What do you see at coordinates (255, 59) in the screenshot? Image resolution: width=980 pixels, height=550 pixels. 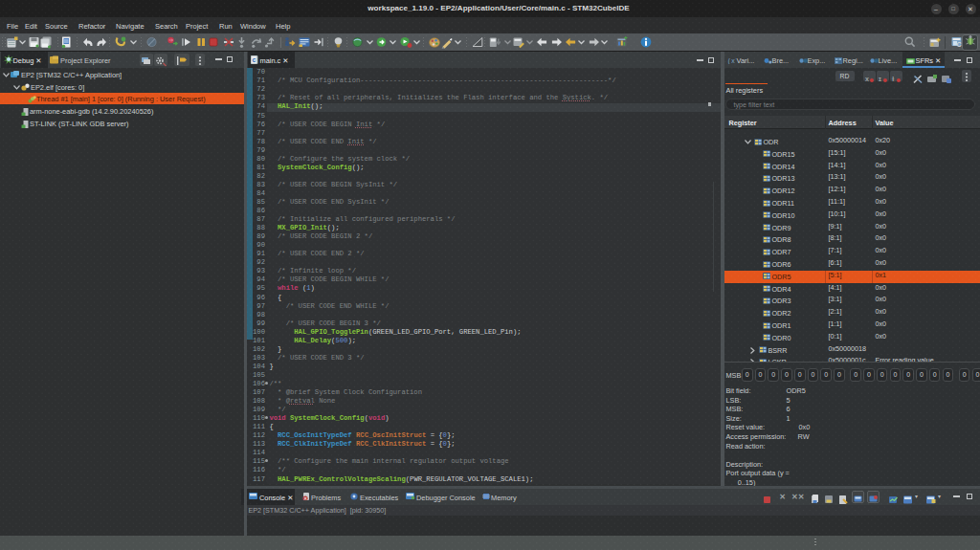 I see `svg-text: c` at bounding box center [255, 59].